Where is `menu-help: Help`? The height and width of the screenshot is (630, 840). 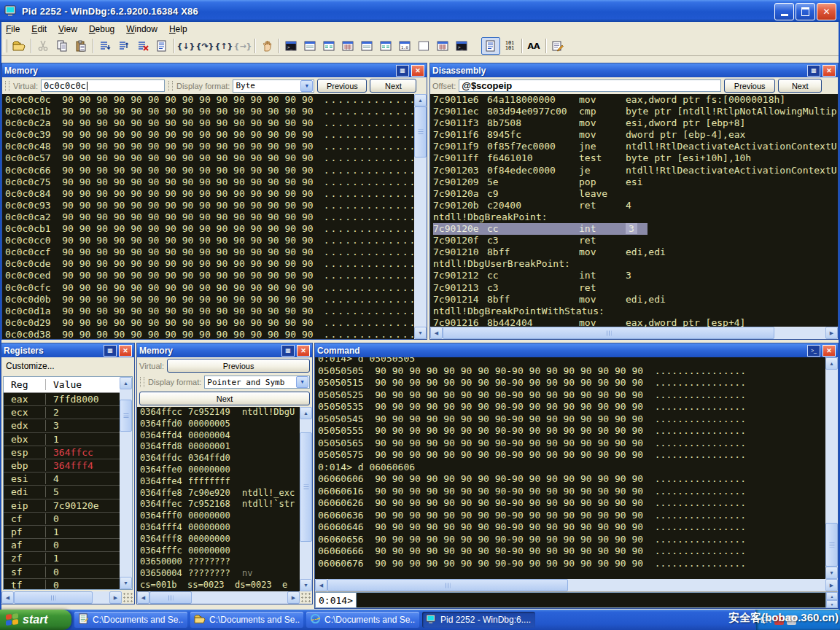 menu-help: Help is located at coordinates (178, 29).